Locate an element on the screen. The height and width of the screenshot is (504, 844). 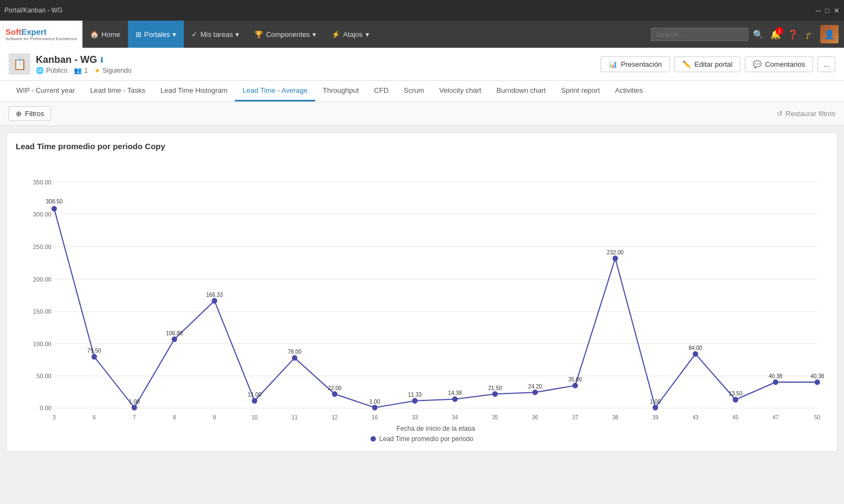
tab-wip: WIP - Current year is located at coordinates (46, 91).